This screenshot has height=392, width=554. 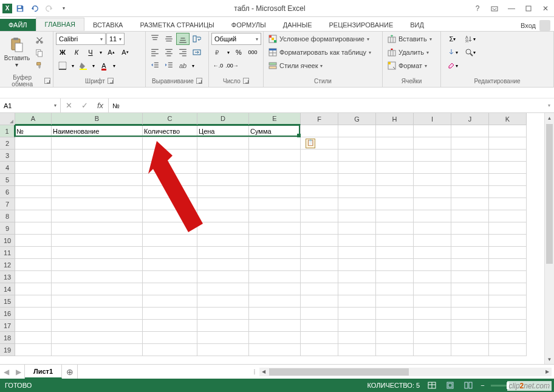 What do you see at coordinates (7, 204) in the screenshot?
I see `row-header-7: 7` at bounding box center [7, 204].